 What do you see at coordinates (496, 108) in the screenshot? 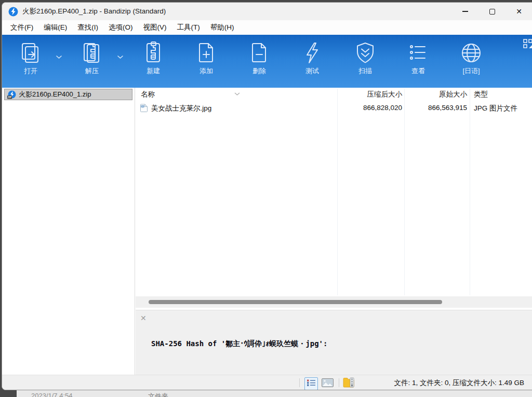
I see `file-type: JPG 图片文件` at bounding box center [496, 108].